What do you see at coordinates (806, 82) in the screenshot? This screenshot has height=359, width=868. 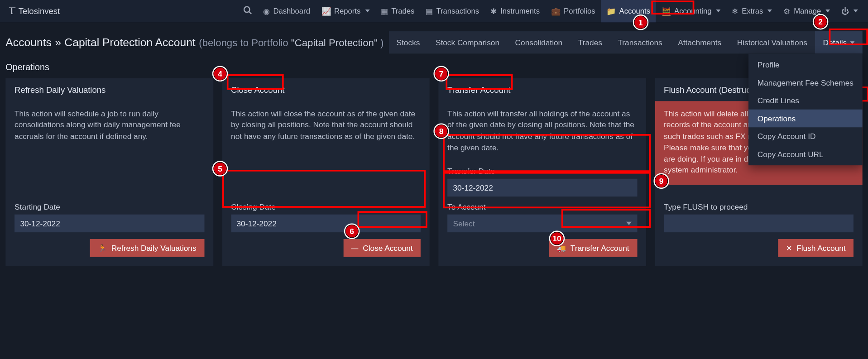 I see `details-menu-mfs: Management Fee Schemes` at bounding box center [806, 82].